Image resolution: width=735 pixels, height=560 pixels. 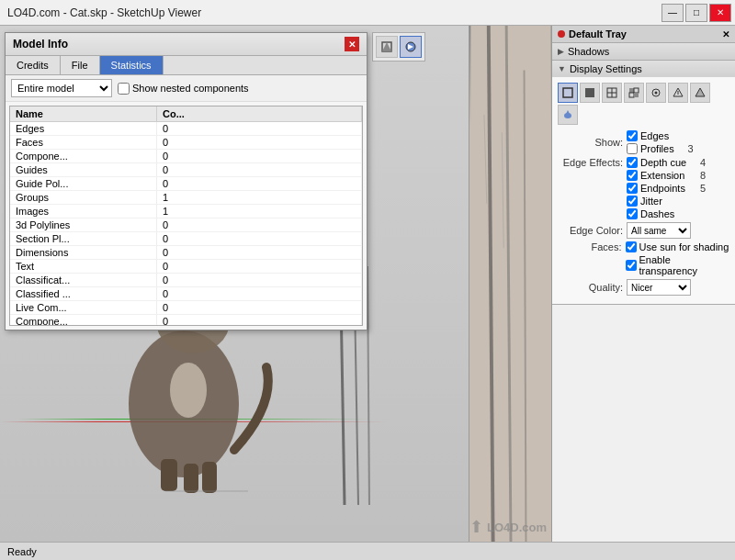 What do you see at coordinates (678, 265) in the screenshot?
I see `transparency-row: Enable transparency` at bounding box center [678, 265].